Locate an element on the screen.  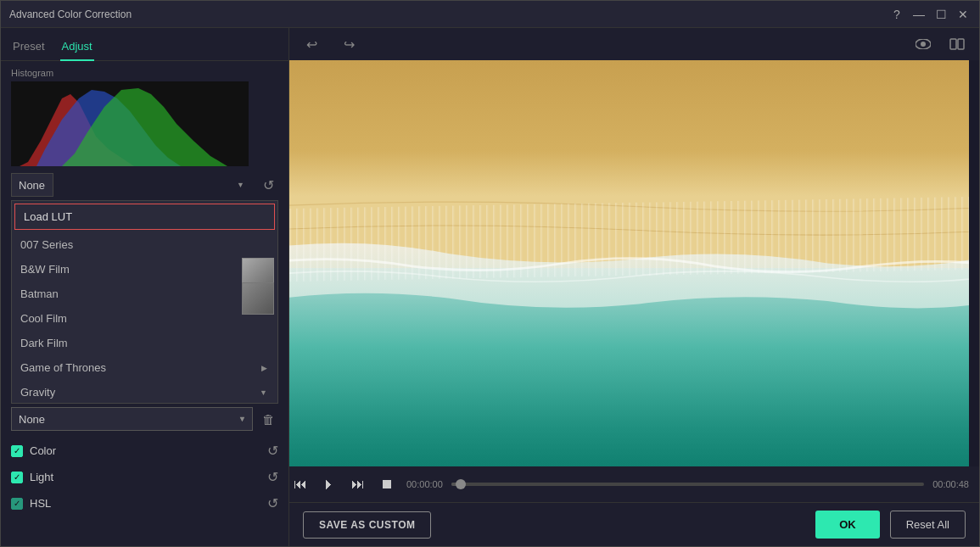
hsl-checkbox is located at coordinates (17, 504).